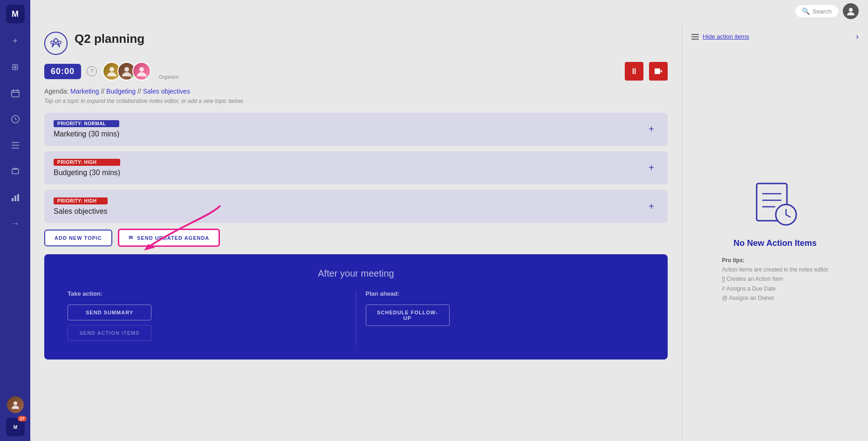 This screenshot has height=441, width=868. Describe the element at coordinates (15, 405) in the screenshot. I see `user-avatar-sidebar` at that location.